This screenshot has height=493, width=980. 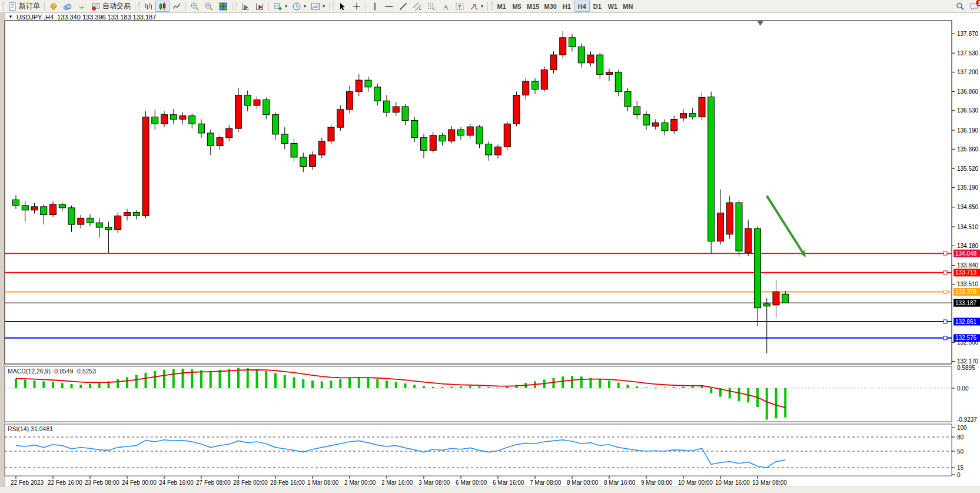 What do you see at coordinates (959, 475) in the screenshot?
I see `rsi-tick-label: 0` at bounding box center [959, 475].